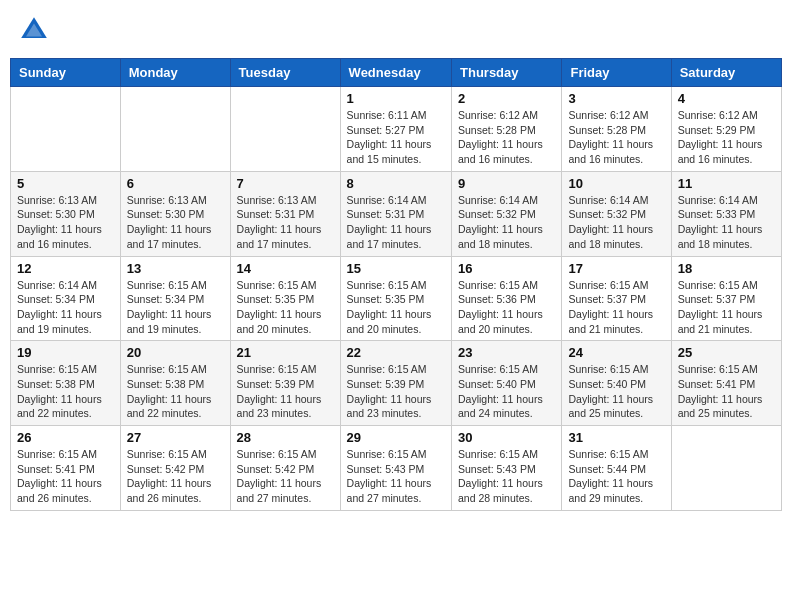 The width and height of the screenshot is (792, 612). I want to click on day-header-friday: Friday, so click(616, 73).